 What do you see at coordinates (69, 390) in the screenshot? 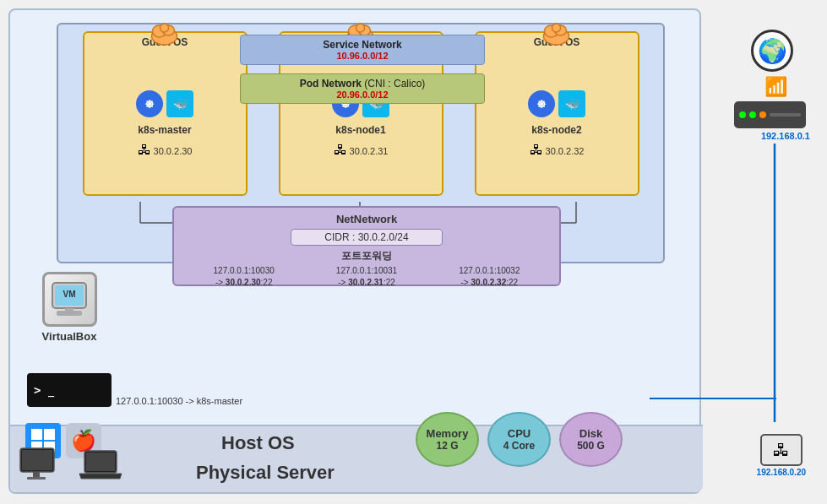
I see `terminal-box: > _` at bounding box center [69, 390].